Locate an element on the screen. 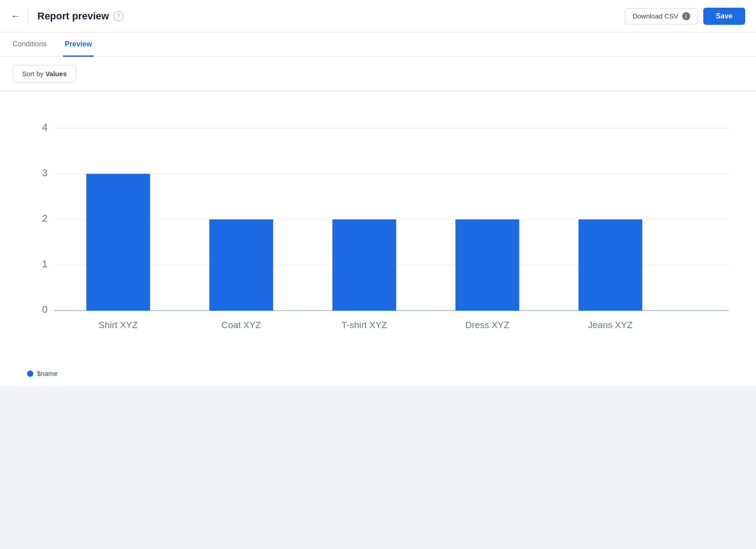 This screenshot has height=549, width=756. svg-text: 1 is located at coordinates (45, 264).